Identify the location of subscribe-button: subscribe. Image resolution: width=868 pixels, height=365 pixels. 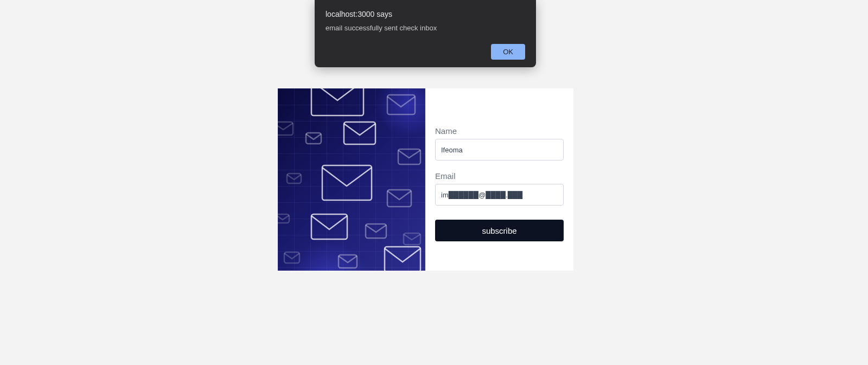
(499, 230).